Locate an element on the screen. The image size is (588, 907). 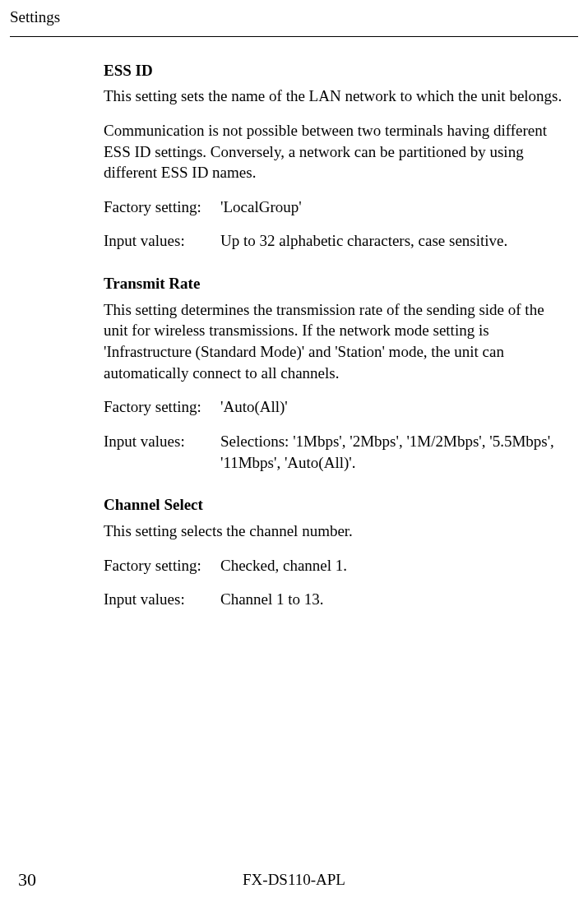
ess-input-row: Input values: Up to 32 alphabetic charac… is located at coordinates (334, 241).